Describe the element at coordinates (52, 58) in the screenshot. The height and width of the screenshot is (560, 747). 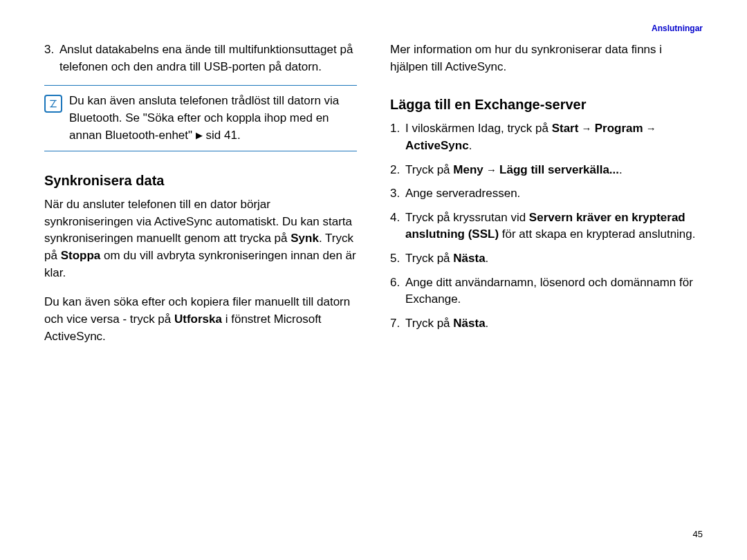
I see `num-3: 3.` at that location.